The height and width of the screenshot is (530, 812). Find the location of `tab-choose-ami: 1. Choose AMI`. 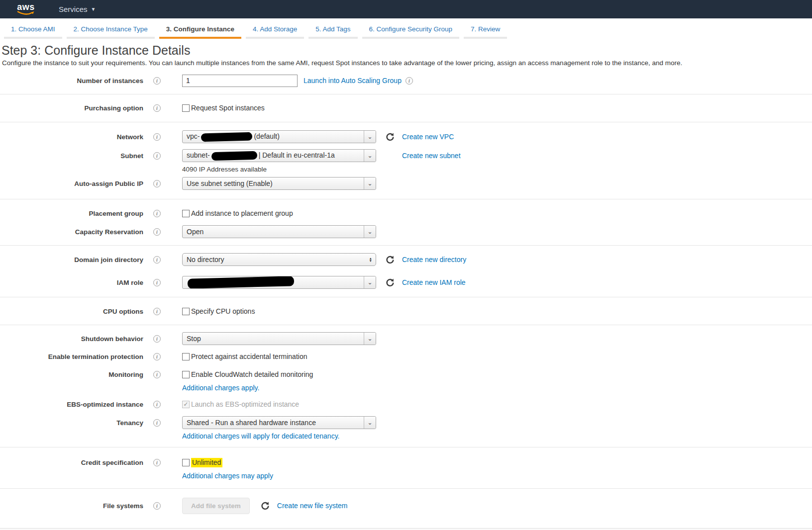

tab-choose-ami: 1. Choose AMI is located at coordinates (33, 32).